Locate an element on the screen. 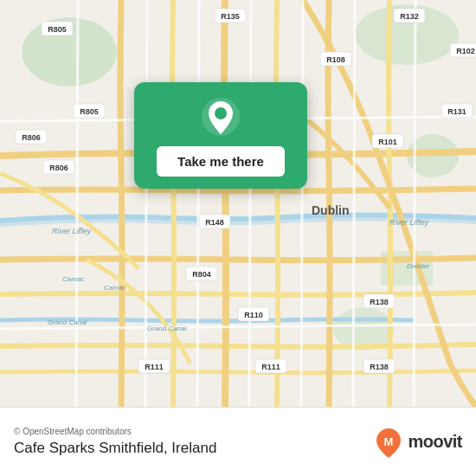  svg-text: R132 is located at coordinates (409, 16).